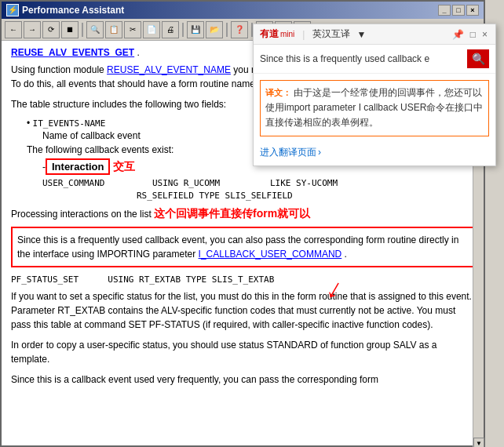 The height and width of the screenshot is (447, 504). What do you see at coordinates (152, 30) in the screenshot?
I see `paste-button: 📄` at bounding box center [152, 30].